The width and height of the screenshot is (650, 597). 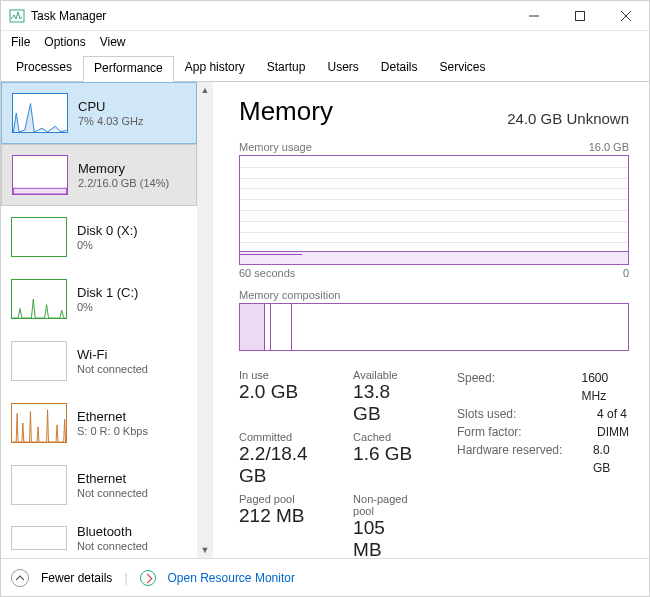 What do you see at coordinates (112, 431) in the screenshot?
I see `sidebar-item-sub: S: 0 R: 0 Kbps` at bounding box center [112, 431].